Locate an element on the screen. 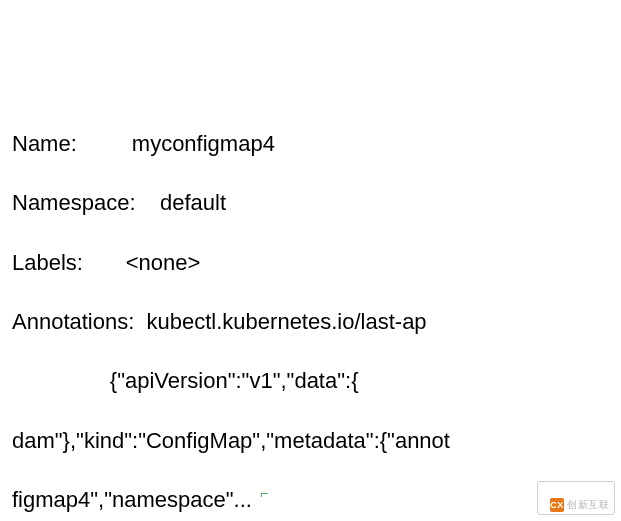 Image resolution: width=621 pixels, height=521 pixels. header-namespace-line: Namespace: default is located at coordinates (310, 203).